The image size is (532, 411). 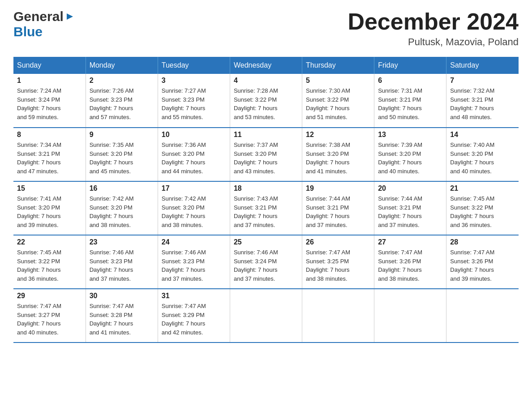 I want to click on calendar-cell: 6Sunrise: 7:31 AMSunset: 3:21 PMDaylight…, so click(x=410, y=101).